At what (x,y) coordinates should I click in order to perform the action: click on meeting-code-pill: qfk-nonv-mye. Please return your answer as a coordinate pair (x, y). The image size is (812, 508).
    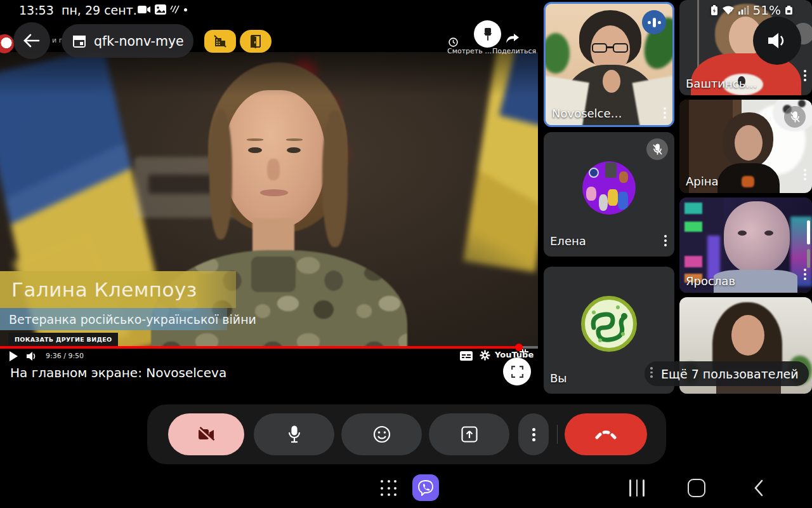
    Looking at the image, I should click on (128, 41).